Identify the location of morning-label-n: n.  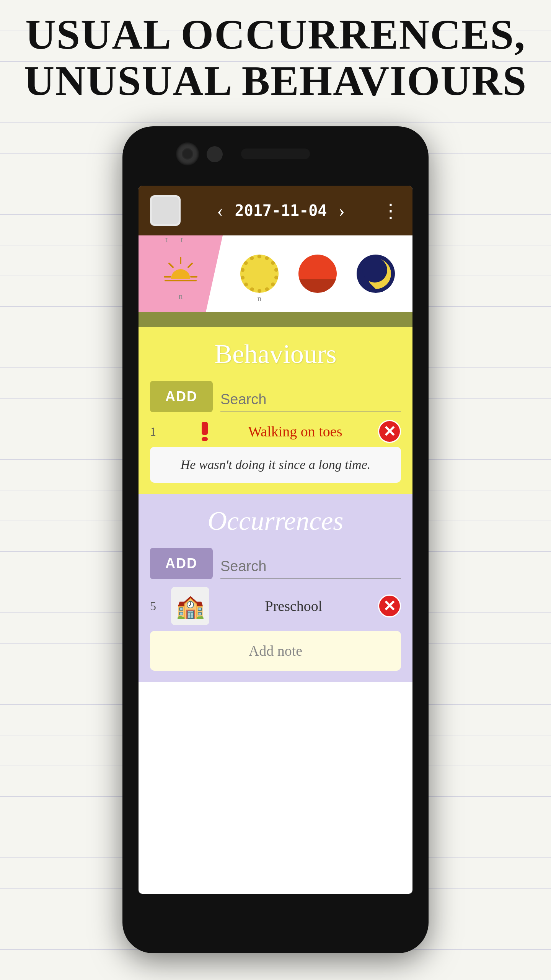
(181, 296).